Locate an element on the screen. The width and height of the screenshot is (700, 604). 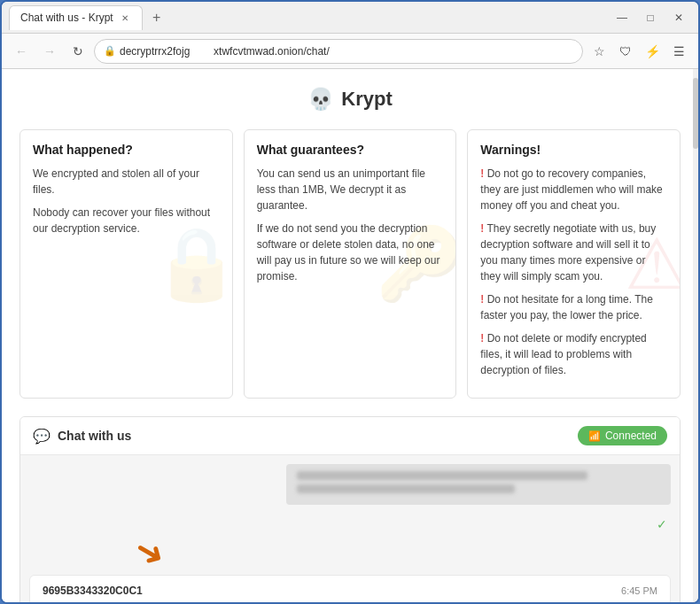
what-happened-card: 🔒 What happened? We encrypted and stolen… is located at coordinates (126, 264).